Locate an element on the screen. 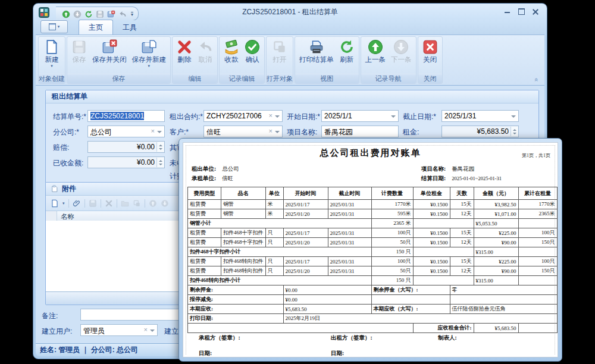 Image resolution: width=595 pixels, height=364 pixels. confirm-button: 确认 is located at coordinates (252, 52).